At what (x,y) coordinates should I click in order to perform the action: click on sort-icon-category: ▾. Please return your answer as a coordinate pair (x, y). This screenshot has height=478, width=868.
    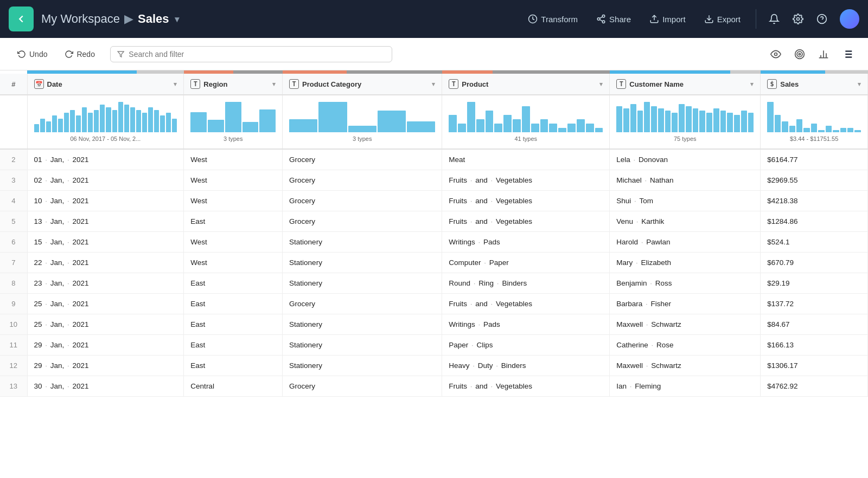
    Looking at the image, I should click on (433, 85).